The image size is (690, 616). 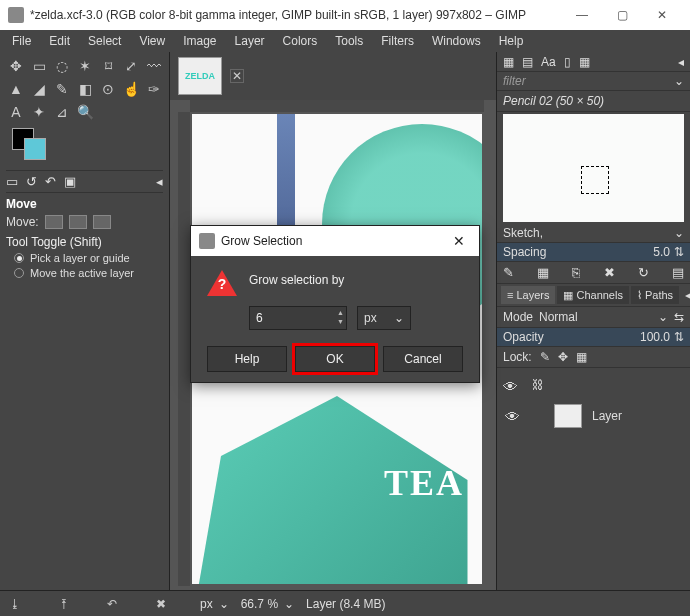 What do you see at coordinates (528, 62) in the screenshot?
I see `patterns-tab-icon: ▤` at bounding box center [528, 62].